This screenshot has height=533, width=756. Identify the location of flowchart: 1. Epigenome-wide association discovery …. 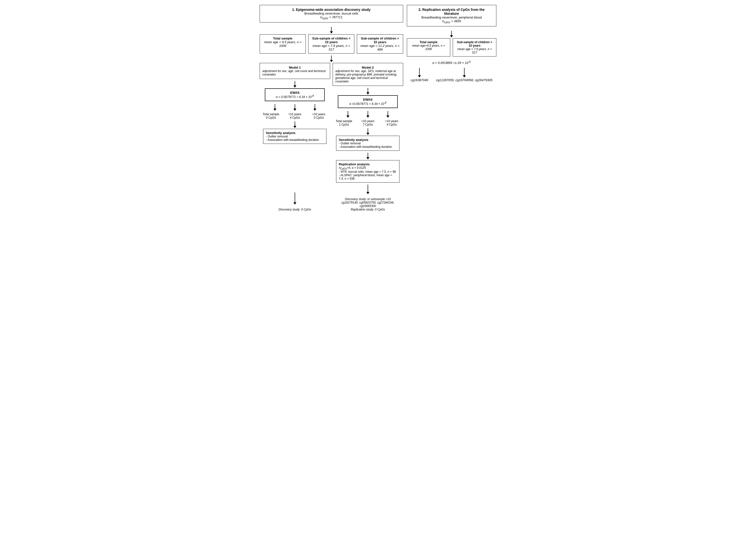
(378, 108).